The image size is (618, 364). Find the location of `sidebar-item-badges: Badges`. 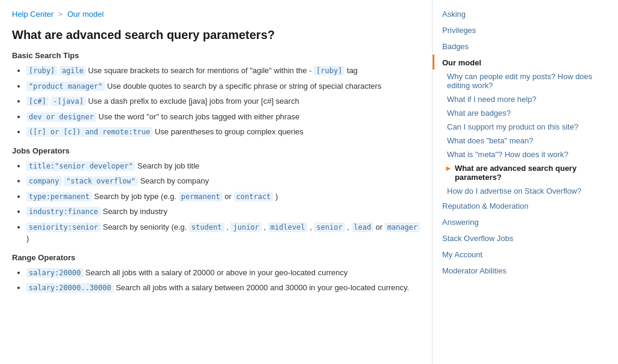

sidebar-item-badges: Badges is located at coordinates (520, 47).